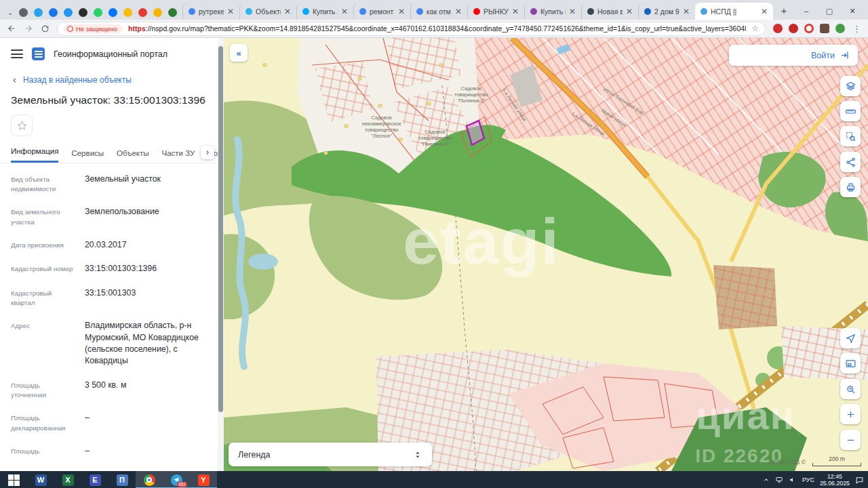 The height and width of the screenshot is (488, 868). Describe the element at coordinates (94, 28) in the screenshot. I see `security-badge: Не защищено` at that location.